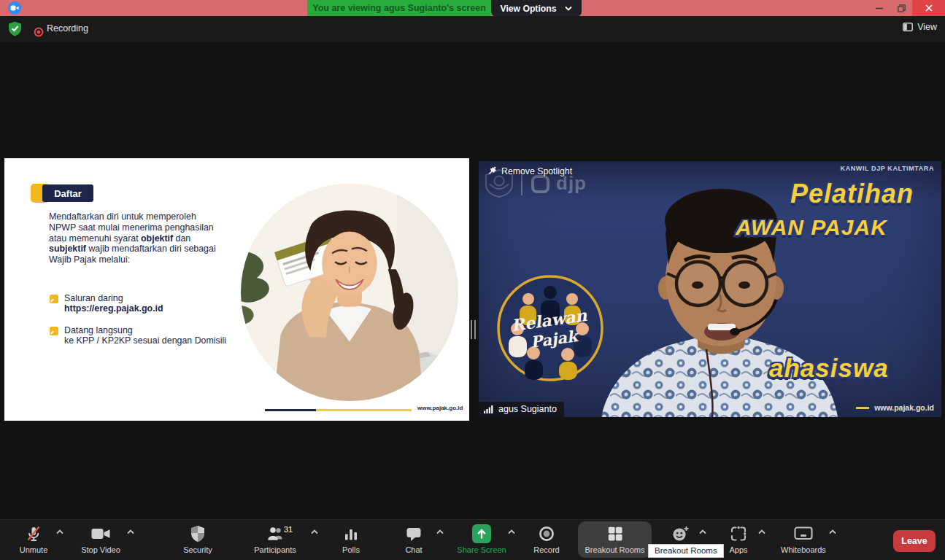  I want to click on whiteboards-icon, so click(803, 534).